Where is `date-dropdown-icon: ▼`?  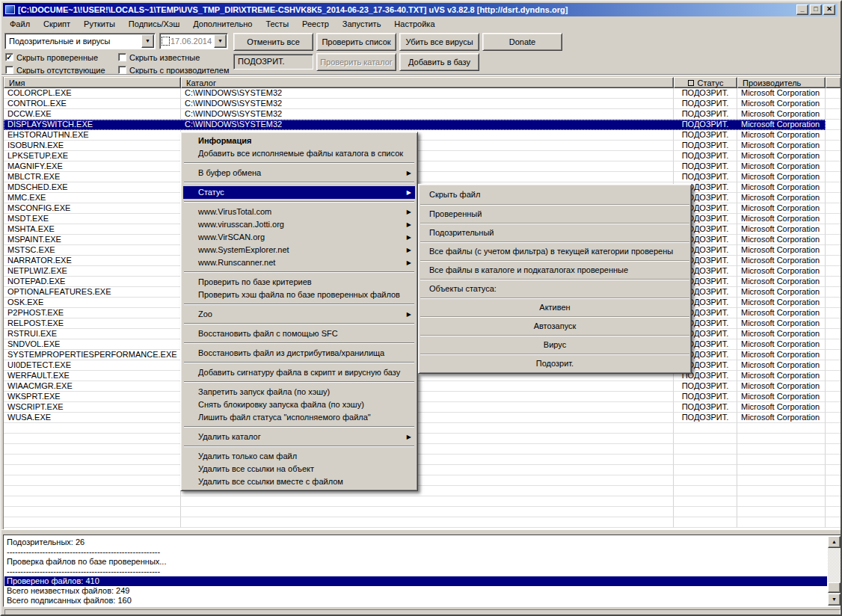 date-dropdown-icon: ▼ is located at coordinates (220, 41).